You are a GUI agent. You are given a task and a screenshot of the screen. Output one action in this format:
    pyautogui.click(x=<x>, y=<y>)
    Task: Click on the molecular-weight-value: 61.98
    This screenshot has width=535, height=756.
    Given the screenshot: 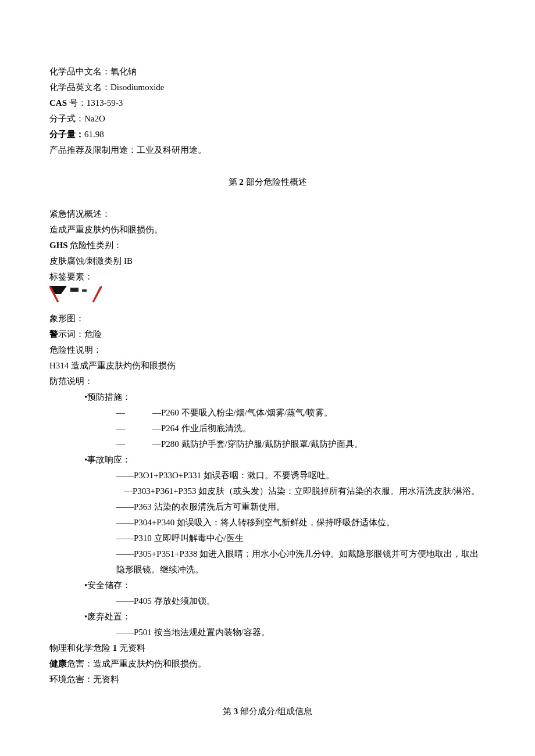 What is the action you would take?
    pyautogui.click(x=94, y=134)
    